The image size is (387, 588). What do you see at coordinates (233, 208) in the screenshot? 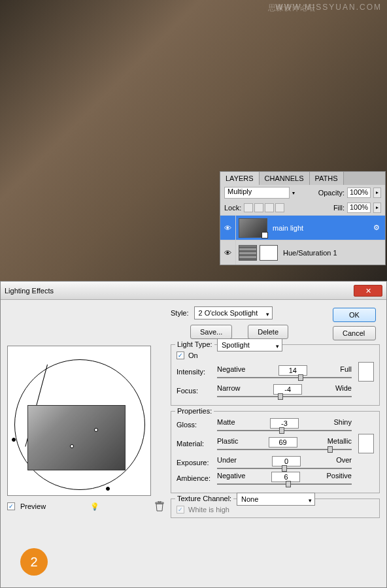
I see `lock-label: Lock:` at bounding box center [233, 208].